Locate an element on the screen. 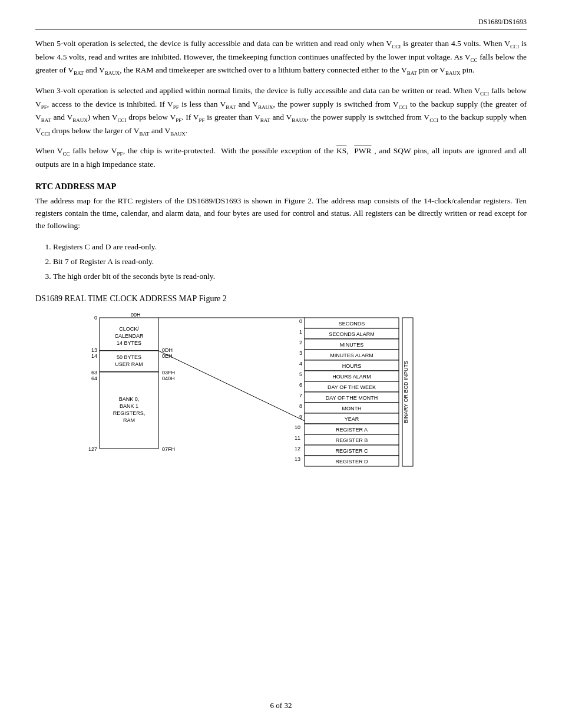  clock-cal-label-1: CLOCK/ is located at coordinates (129, 329).